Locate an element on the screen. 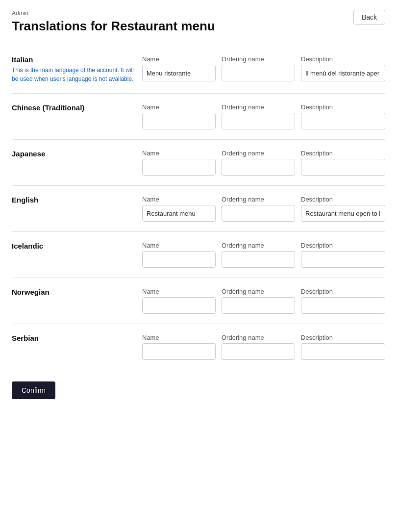  page-title: Translations for Restaurant menu is located at coordinates (198, 26).